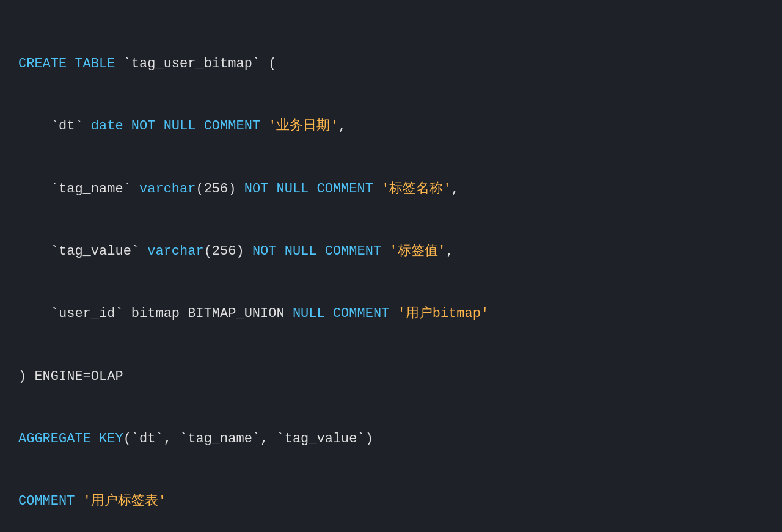 Image resolution: width=782 pixels, height=532 pixels. Describe the element at coordinates (391, 377) in the screenshot. I see `line-6: ) ENGINE=OLAP` at that location.